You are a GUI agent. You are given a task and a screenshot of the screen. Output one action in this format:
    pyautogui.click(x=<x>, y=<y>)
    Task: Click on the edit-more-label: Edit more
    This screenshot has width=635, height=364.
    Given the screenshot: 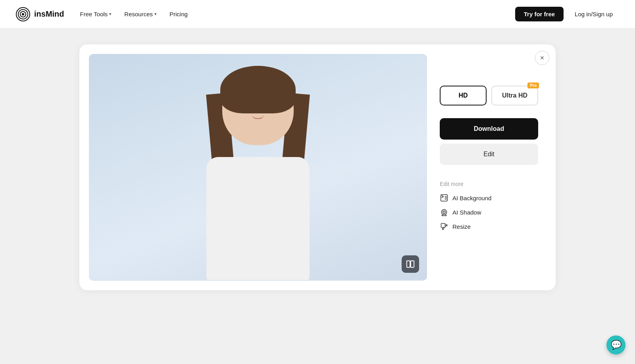 What is the action you would take?
    pyautogui.click(x=489, y=184)
    